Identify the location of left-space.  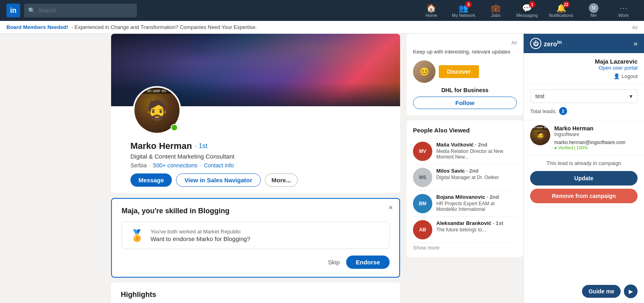
(52, 168).